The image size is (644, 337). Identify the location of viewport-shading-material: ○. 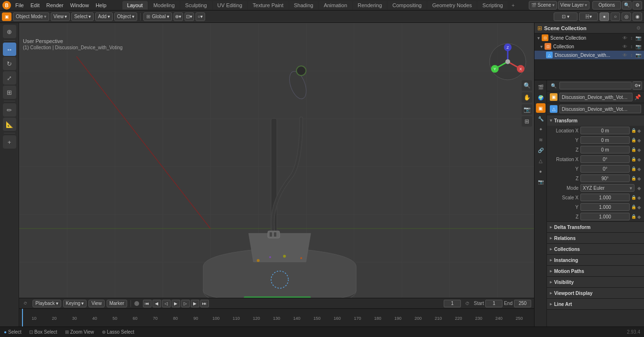
(615, 17).